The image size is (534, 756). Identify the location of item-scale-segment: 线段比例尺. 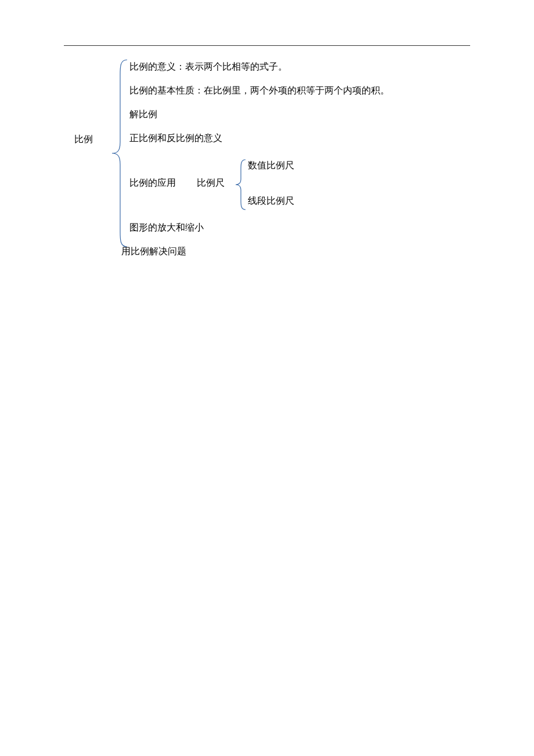
(271, 201).